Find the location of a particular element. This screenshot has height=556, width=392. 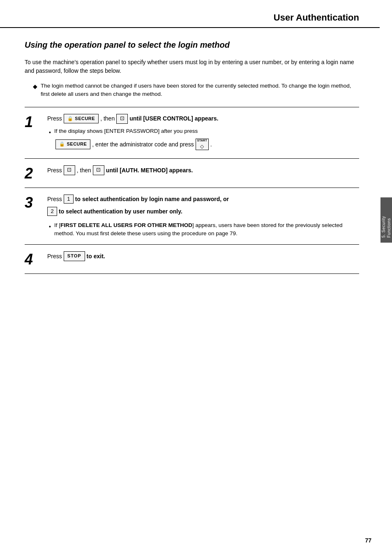

nav-icon-step1: ⊡ is located at coordinates (122, 119).